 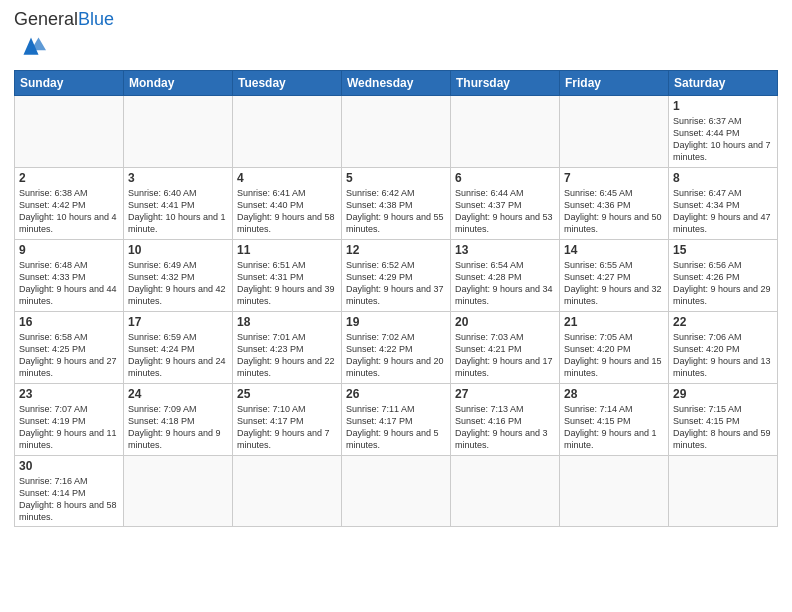 I want to click on day-info: Sunrise: 6:37 AMSunset: 4:44 PMDaylight:…, so click(x=723, y=140).